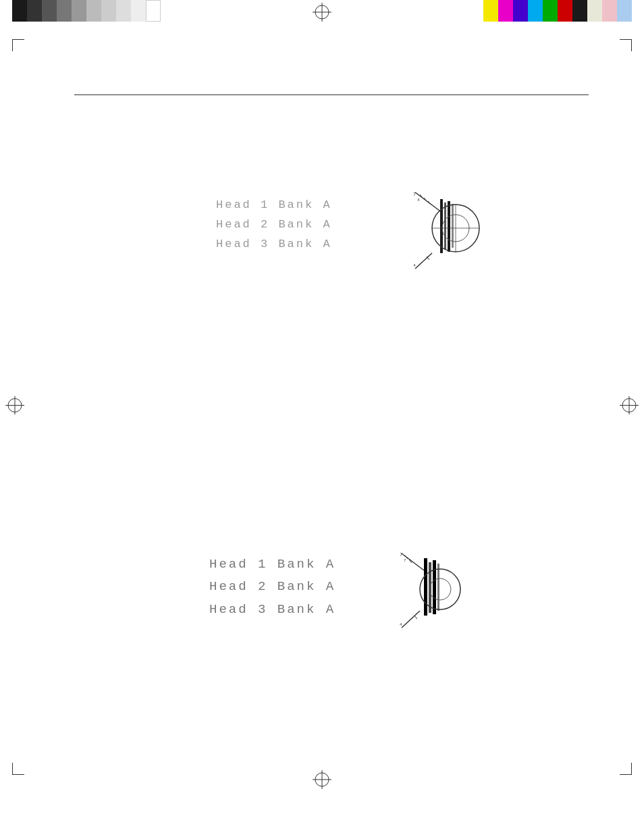 The width and height of the screenshot is (644, 814). What do you see at coordinates (491, 11) in the screenshot?
I see `c-swatch-yellow` at bounding box center [491, 11].